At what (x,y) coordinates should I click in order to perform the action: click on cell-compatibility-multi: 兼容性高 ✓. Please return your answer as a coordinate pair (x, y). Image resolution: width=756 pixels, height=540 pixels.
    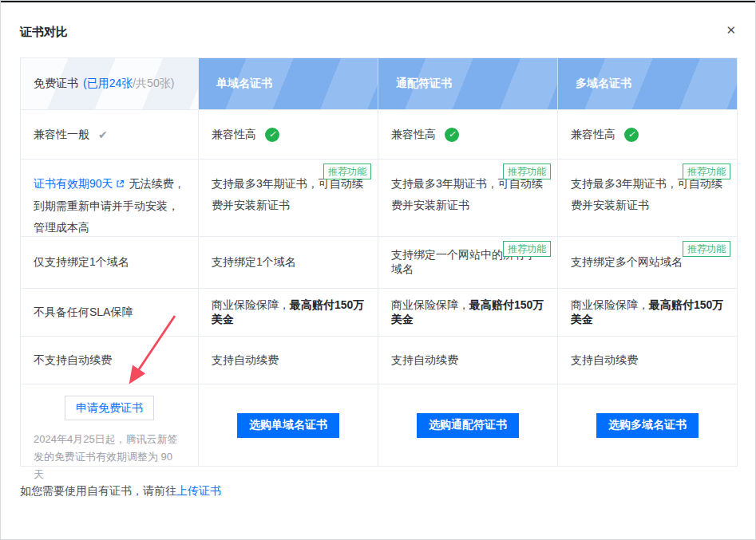
    Looking at the image, I should click on (648, 135).